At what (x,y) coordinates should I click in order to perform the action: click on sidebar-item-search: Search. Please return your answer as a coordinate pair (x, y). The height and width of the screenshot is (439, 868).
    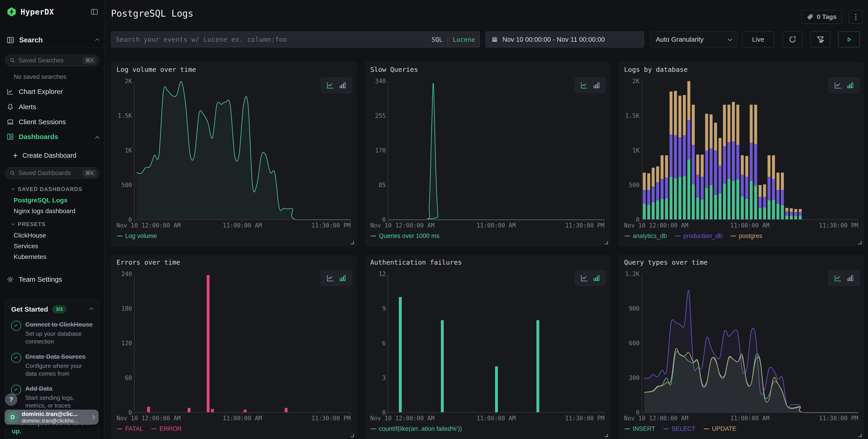
    Looking at the image, I should click on (53, 40).